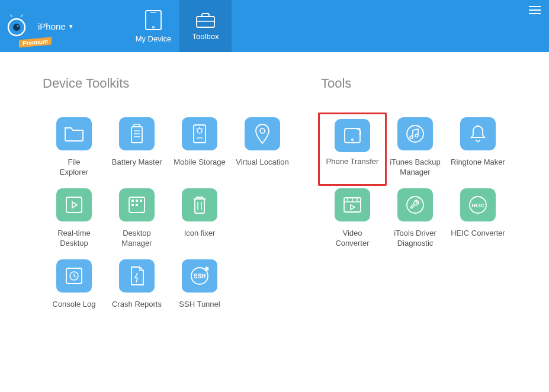 The image size is (549, 392). What do you see at coordinates (206, 26) in the screenshot?
I see `tab-toolbox: Toolbox` at bounding box center [206, 26].